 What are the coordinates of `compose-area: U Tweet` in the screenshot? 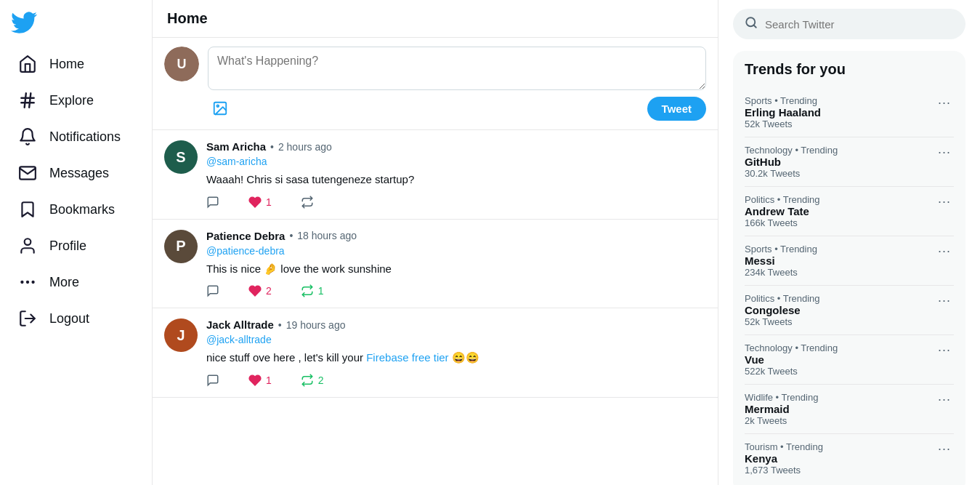 It's located at (435, 84).